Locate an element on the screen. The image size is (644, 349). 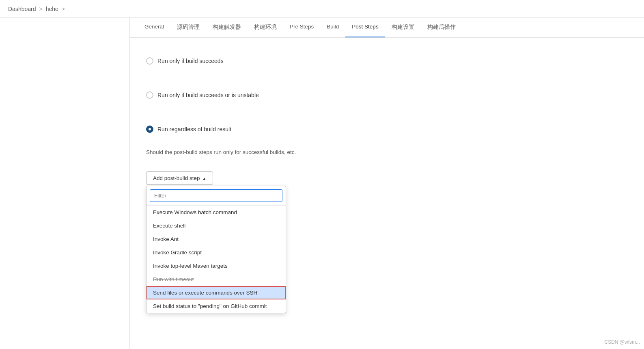
breadcrumb-home: Dashboard is located at coordinates (22, 9).